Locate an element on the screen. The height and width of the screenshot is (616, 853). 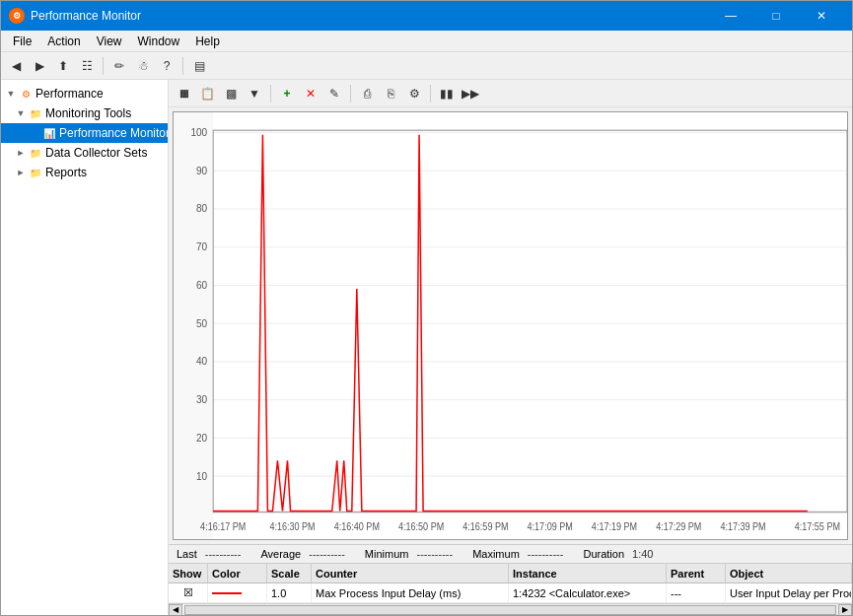
col-show: Show is located at coordinates (188, 574).